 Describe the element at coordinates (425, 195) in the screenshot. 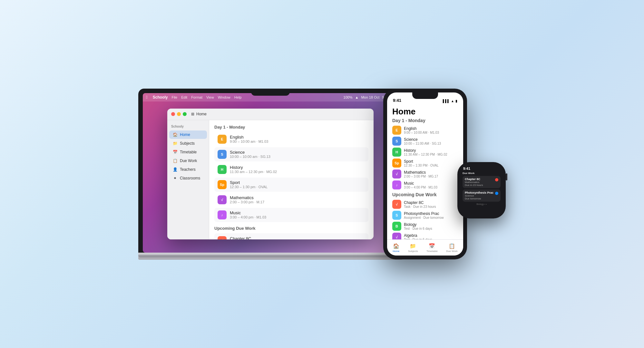

I see `phone-due-header: Upcoming Due Work` at that location.